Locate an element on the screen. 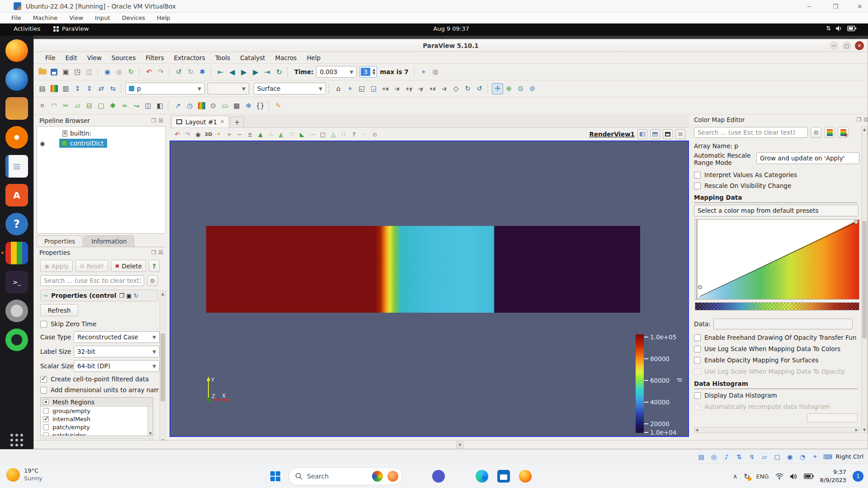 The width and height of the screenshot is (868, 488). layout-tab: Layout #1 ✕ is located at coordinates (200, 122).